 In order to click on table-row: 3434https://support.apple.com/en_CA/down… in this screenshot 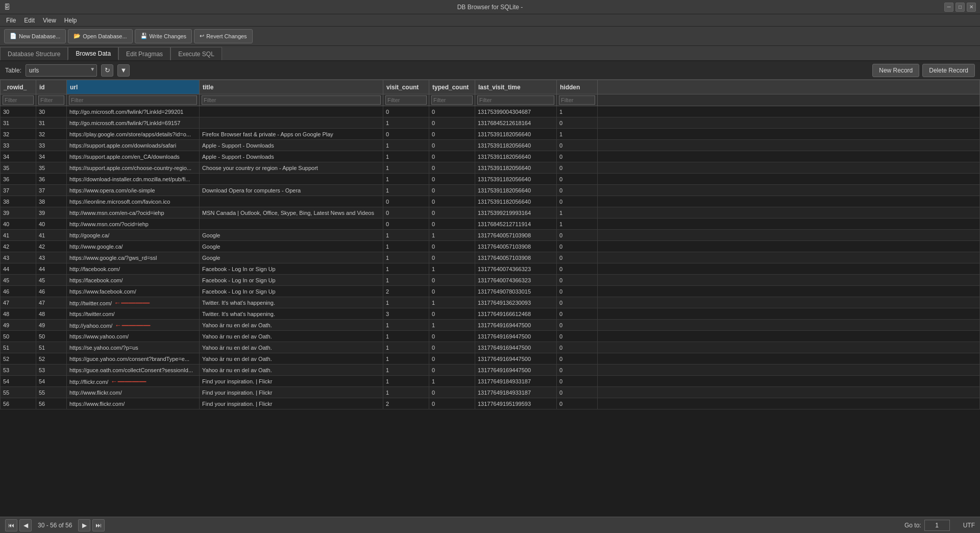, I will do `click(490, 157)`.